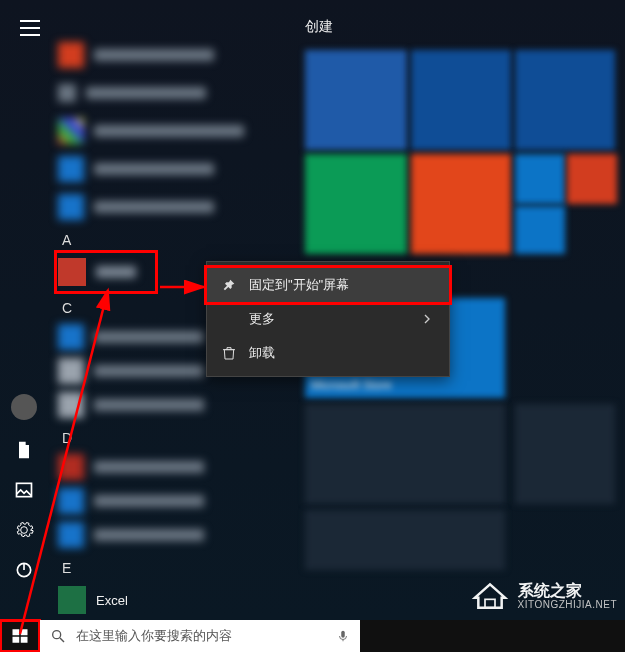 Image resolution: width=625 pixels, height=652 pixels. What do you see at coordinates (299, 285) in the screenshot?
I see `menu-label: 固定到"开始"屏幕` at bounding box center [299, 285].